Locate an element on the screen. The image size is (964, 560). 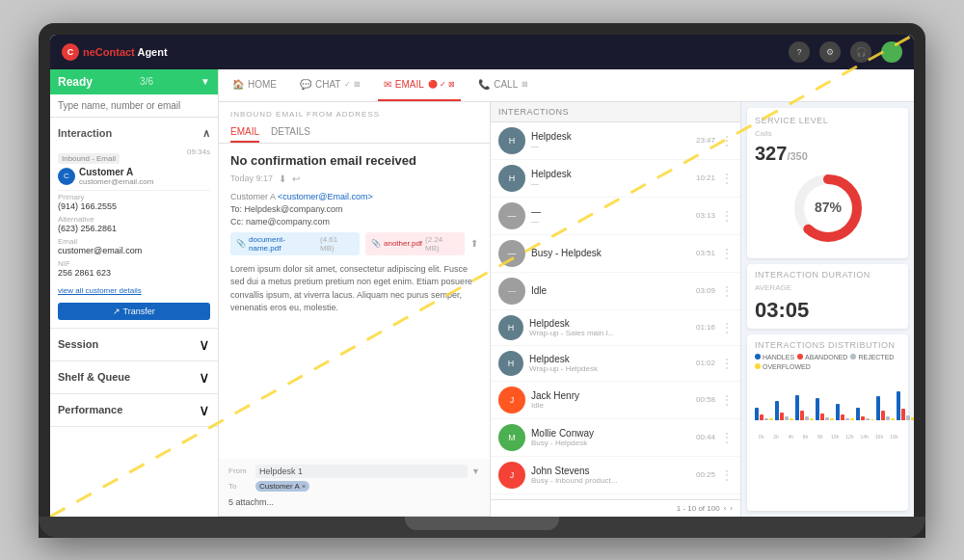
list-item: H Helpdesk — 10:21 ⋮ is located at coordinates (615, 179).